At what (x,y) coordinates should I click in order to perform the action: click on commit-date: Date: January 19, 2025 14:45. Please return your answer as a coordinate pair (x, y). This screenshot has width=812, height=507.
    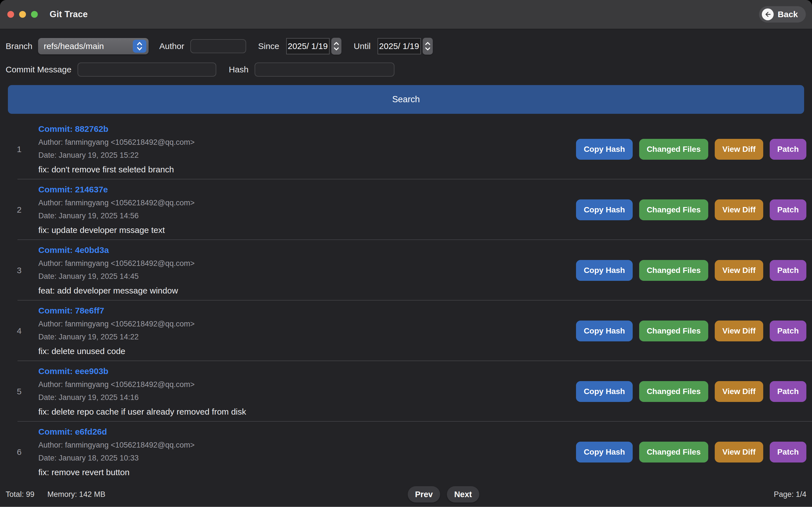
    Looking at the image, I should click on (307, 276).